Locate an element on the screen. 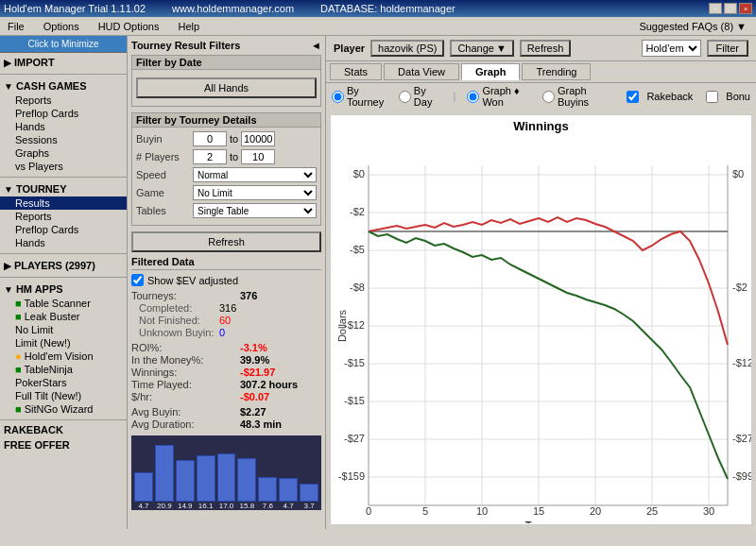  sidebar-rakeback: RAKEBACK is located at coordinates (63, 430).